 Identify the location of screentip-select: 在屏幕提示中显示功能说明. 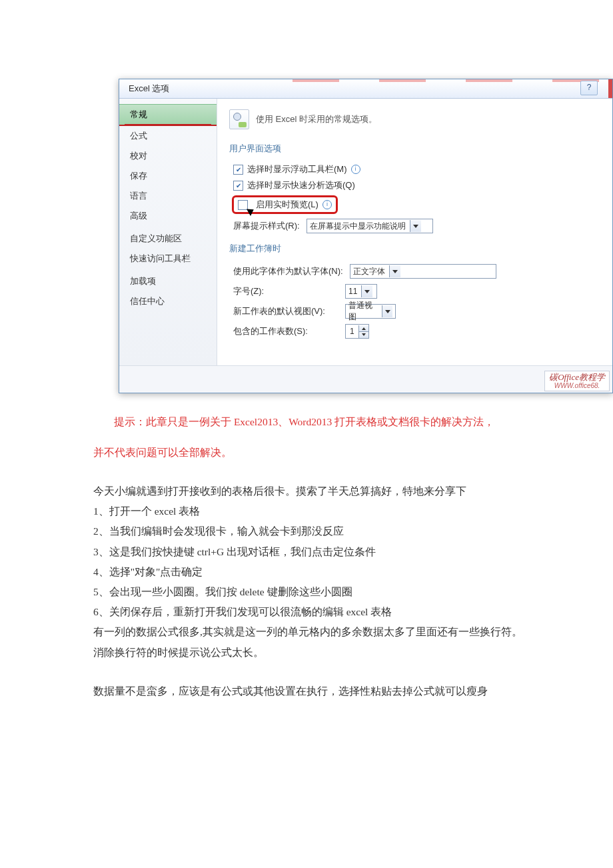
(370, 226).